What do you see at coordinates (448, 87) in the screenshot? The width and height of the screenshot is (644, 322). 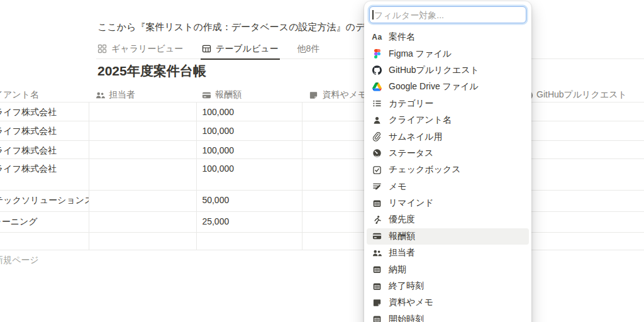 I see `filter-menu-item: Google Drive ファイル` at bounding box center [448, 87].